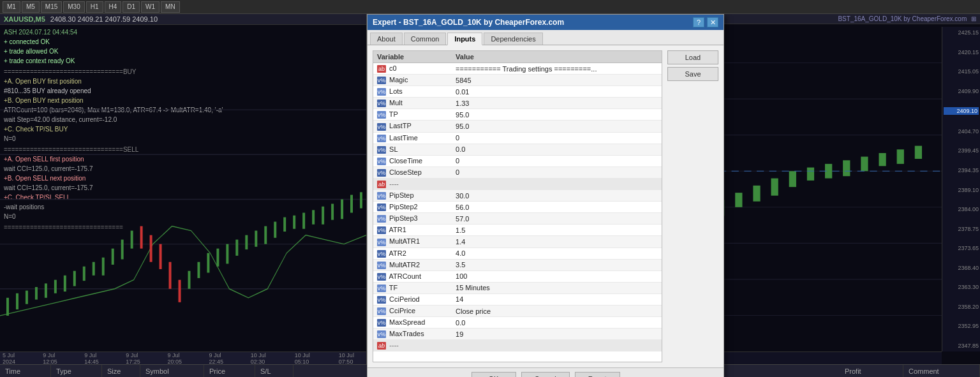 The height and width of the screenshot is (377, 980). What do you see at coordinates (513, 38) in the screenshot?
I see `tab-dependencies: Dependencies` at bounding box center [513, 38].